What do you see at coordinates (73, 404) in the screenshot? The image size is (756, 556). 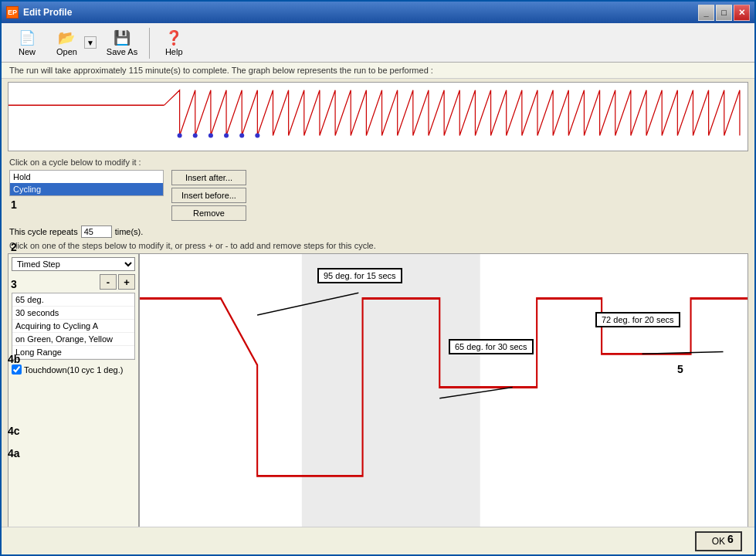 I see `step-panel: Timed Step Temperature Step - + 65 deg. …` at bounding box center [73, 404].